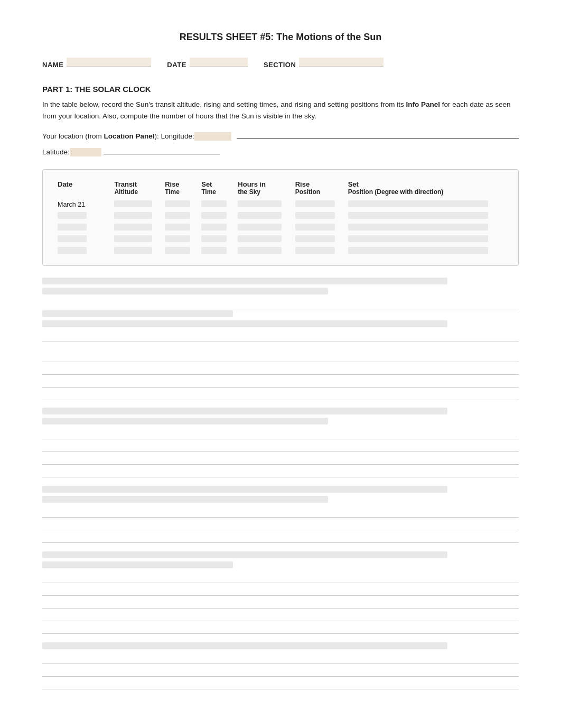 This screenshot has height=728, width=561. Describe the element at coordinates (341, 62) in the screenshot. I see `section-field` at that location.